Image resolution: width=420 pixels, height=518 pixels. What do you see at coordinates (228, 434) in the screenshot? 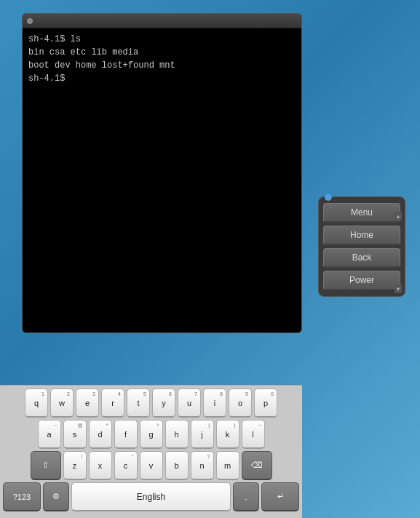
I see `key-k: )k` at bounding box center [228, 434].